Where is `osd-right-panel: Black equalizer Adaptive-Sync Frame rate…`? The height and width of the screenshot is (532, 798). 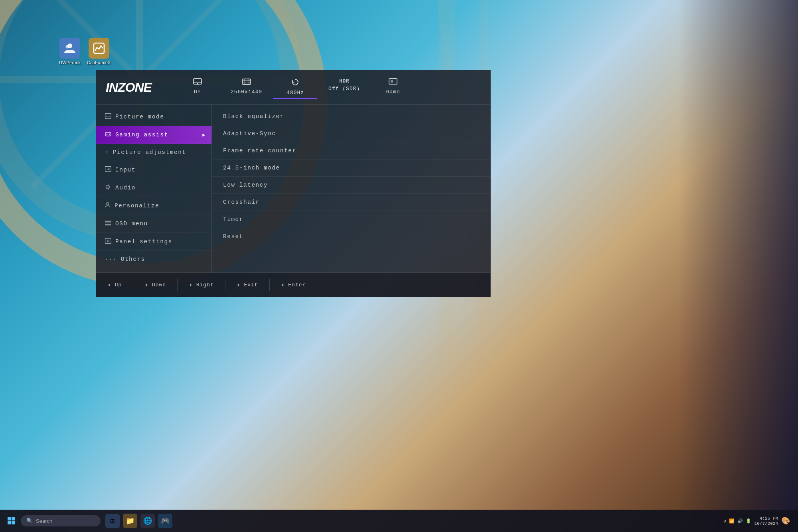 osd-right-panel: Black equalizer Adaptive-Sync Frame rate… is located at coordinates (351, 189).